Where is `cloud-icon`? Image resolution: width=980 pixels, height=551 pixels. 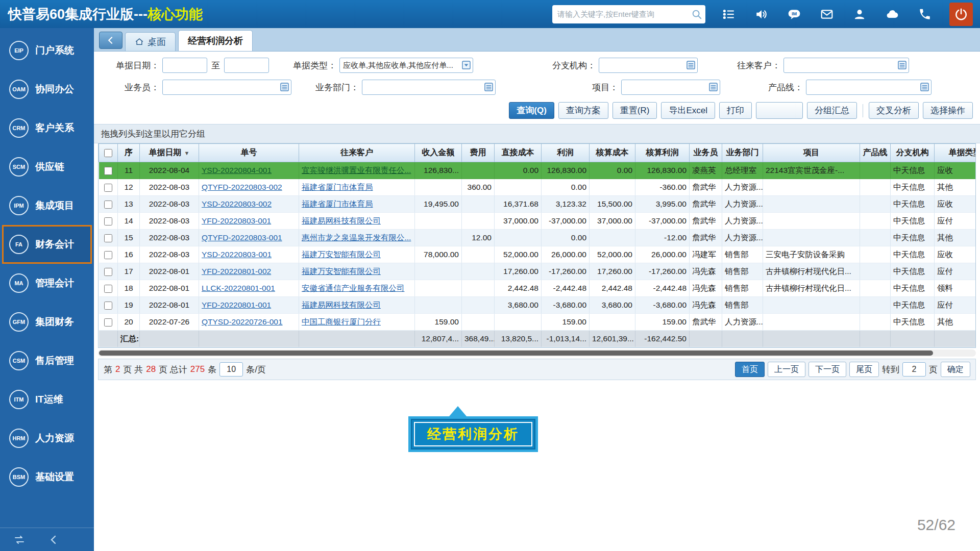
cloud-icon is located at coordinates (892, 14).